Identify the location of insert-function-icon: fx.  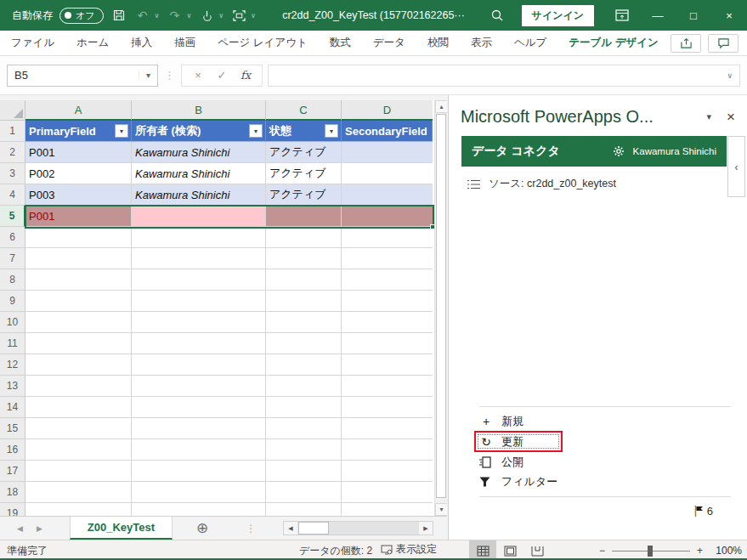
(246, 75).